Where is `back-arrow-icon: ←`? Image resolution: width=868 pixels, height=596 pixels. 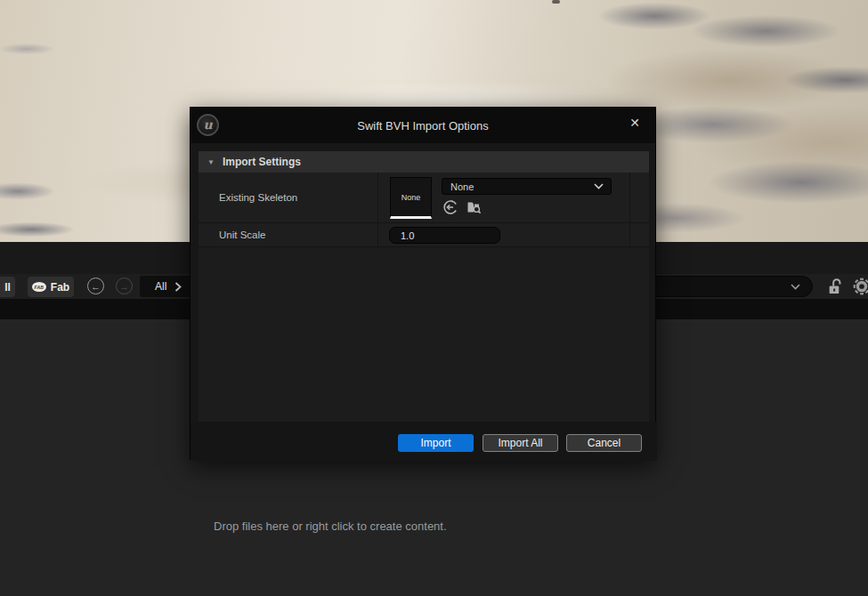 back-arrow-icon: ← is located at coordinates (96, 286).